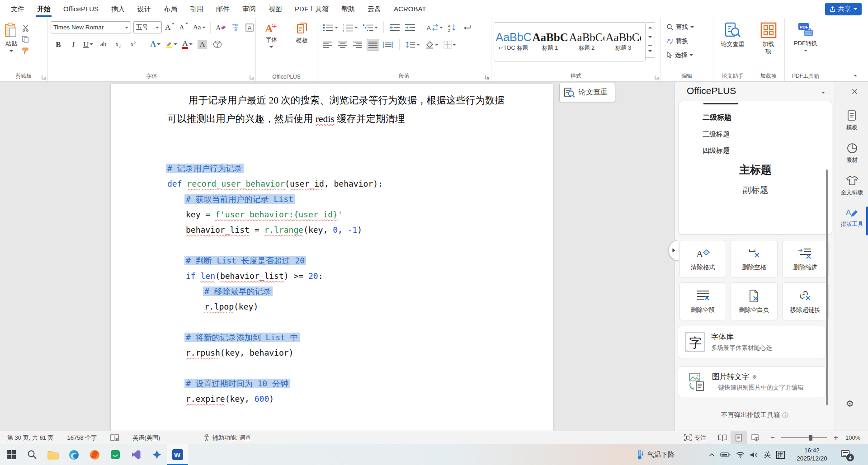 Image resolution: width=868 pixels, height=465 pixels. Describe the element at coordinates (118, 44) in the screenshot. I see `subscript-button: x₂` at that location.